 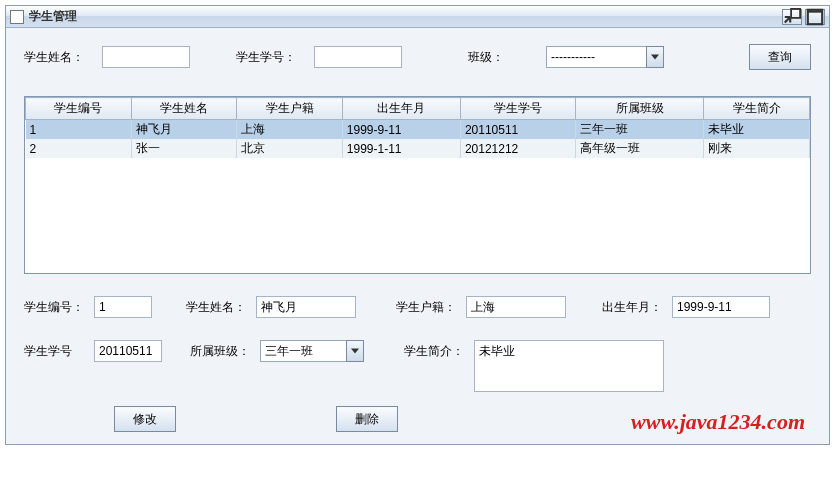 What do you see at coordinates (404, 16) in the screenshot?
I see `window-title: 学生管理` at bounding box center [404, 16].